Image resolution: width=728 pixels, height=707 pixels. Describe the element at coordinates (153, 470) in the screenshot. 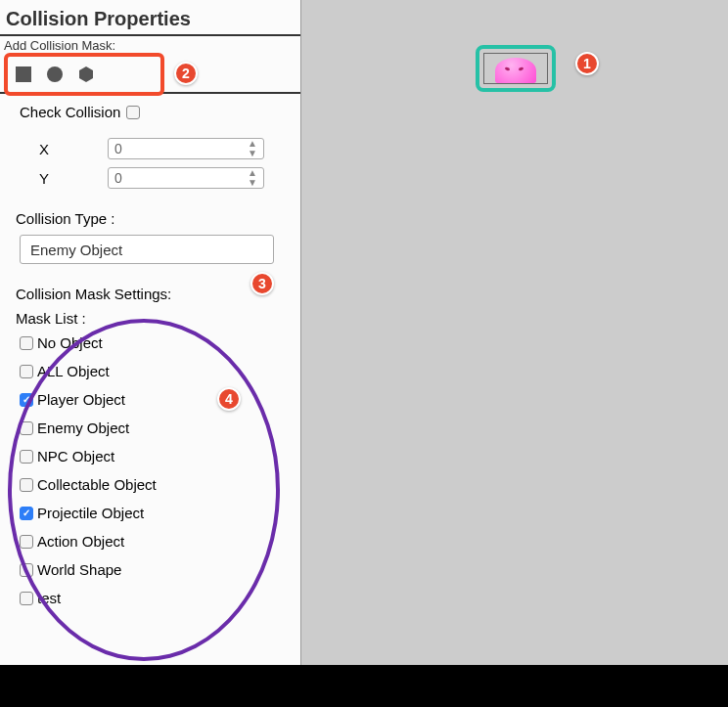

I see `mask-list: No ObjectALL ObjectPlayer ObjectEnemy Ob…` at that location.